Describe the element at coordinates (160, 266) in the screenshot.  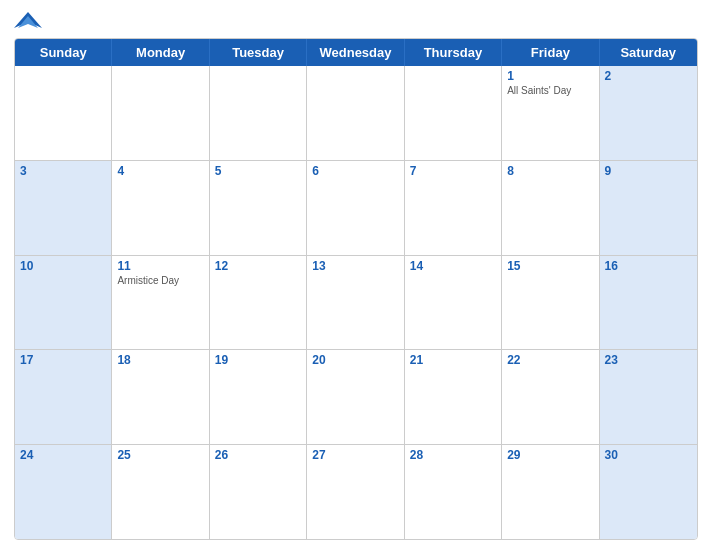
I see `day-number: 11` at that location.